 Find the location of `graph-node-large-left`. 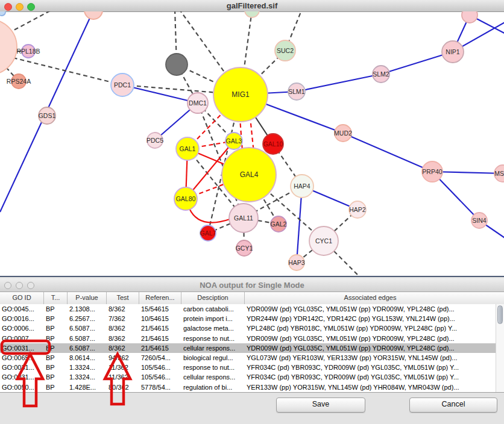

graph-node-large-left is located at coordinates (8, 47).